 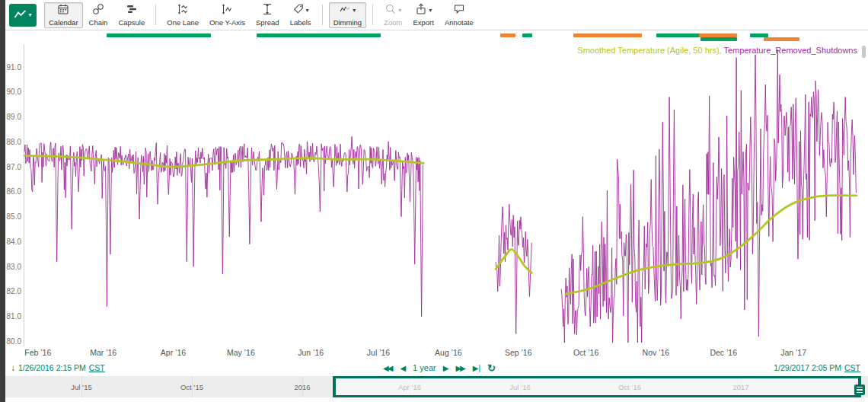 What do you see at coordinates (446, 368) in the screenshot?
I see `step-forward-button: ▶` at bounding box center [446, 368].